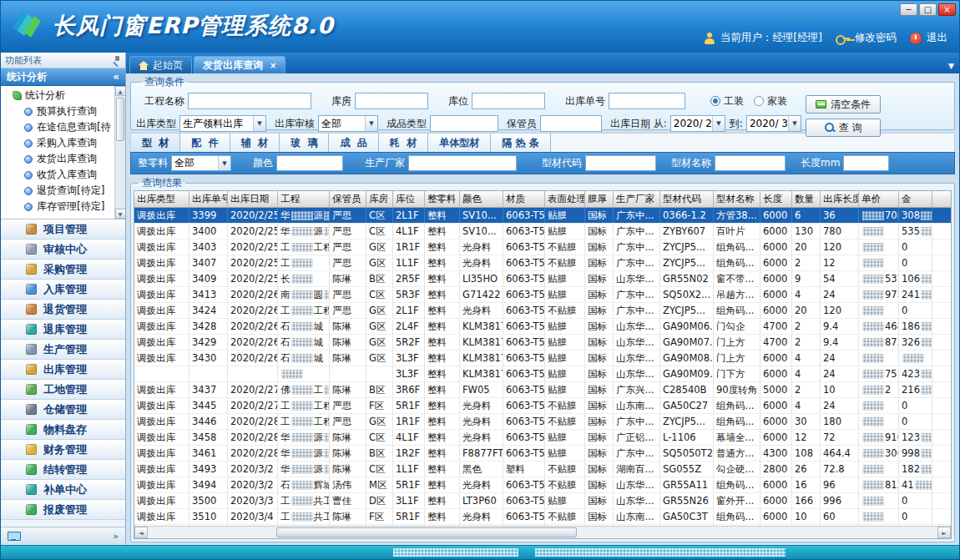 This screenshot has width=960, height=560. Describe the element at coordinates (115, 536) in the screenshot. I see `more-chevrons-icon: »` at that location.